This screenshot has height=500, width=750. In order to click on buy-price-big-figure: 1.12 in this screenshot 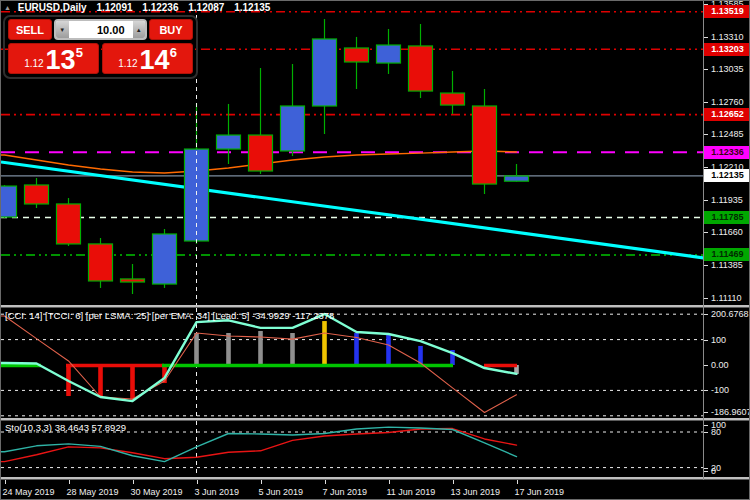, I will do `click(128, 64)`.